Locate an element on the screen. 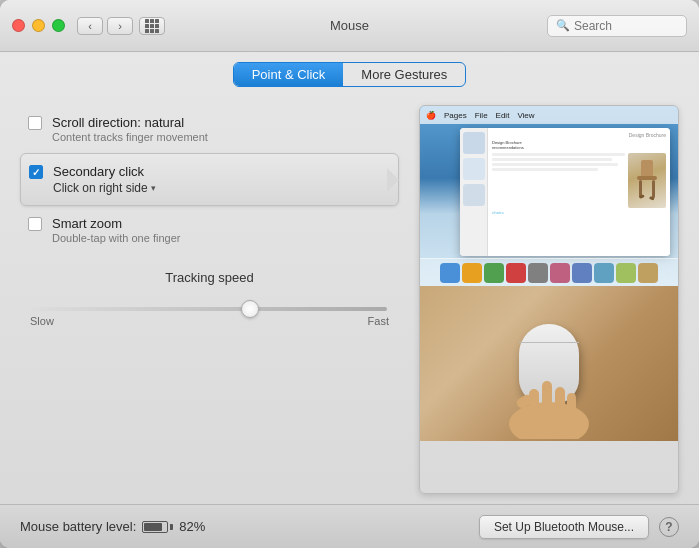  back-button: ‹ is located at coordinates (90, 26).